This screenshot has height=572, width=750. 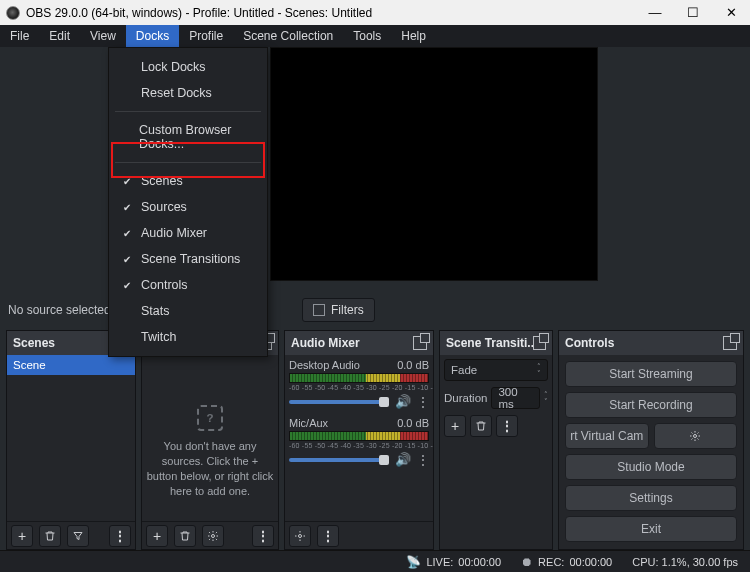 What do you see at coordinates (157, 536) in the screenshot?
I see `add-source-button: +` at bounding box center [157, 536].